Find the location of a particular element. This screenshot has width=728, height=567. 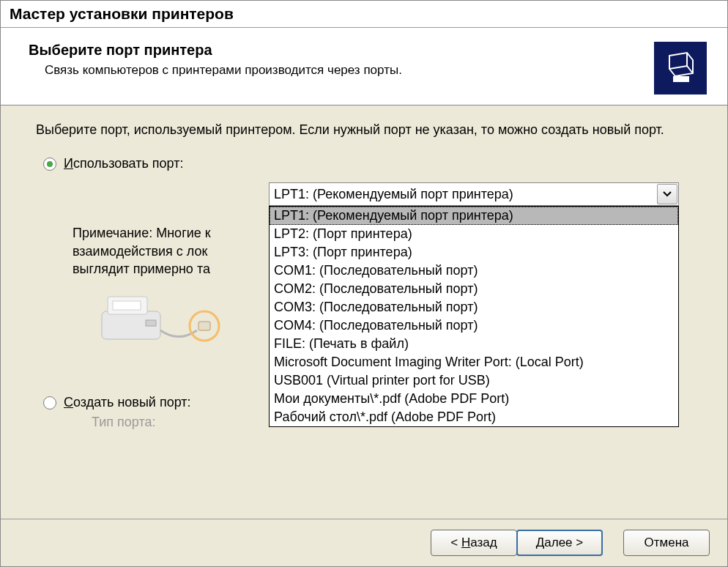

wizard-header: Выберите порт принтера Связь компьютеров… is located at coordinates (364, 67).